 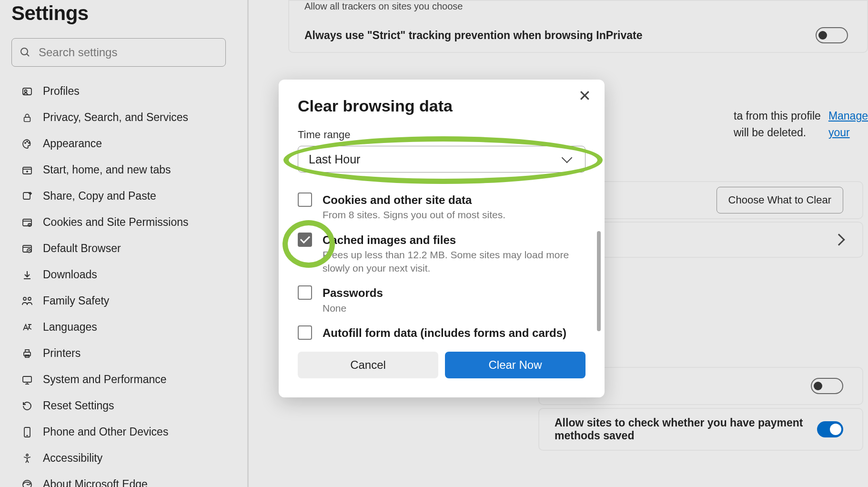 I want to click on payment-label: Allow sites to check whether you have pa…, so click(x=686, y=429).